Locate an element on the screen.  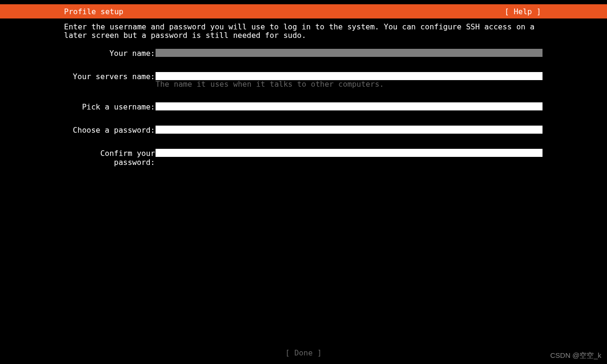
form-row-server-name: Your servers name: The name it uses when… is located at coordinates (304, 81).